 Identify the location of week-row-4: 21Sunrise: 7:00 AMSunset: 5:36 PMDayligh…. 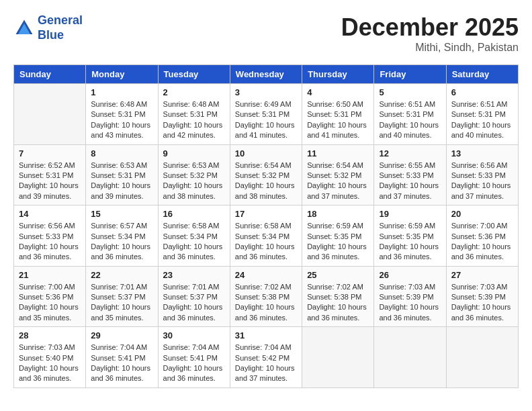
(266, 297).